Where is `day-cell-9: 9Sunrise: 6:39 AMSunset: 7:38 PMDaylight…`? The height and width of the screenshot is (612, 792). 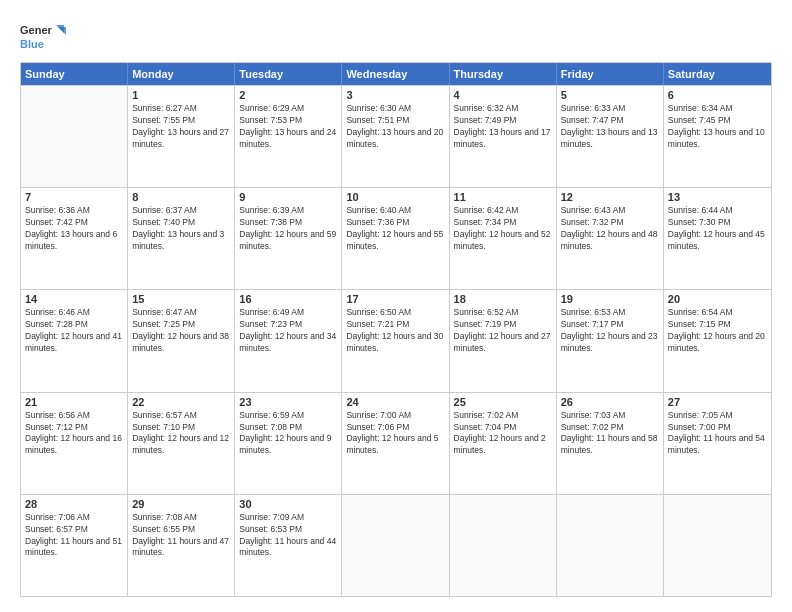
day-cell-9: 9Sunrise: 6:39 AMSunset: 7:38 PMDaylight… is located at coordinates (288, 238).